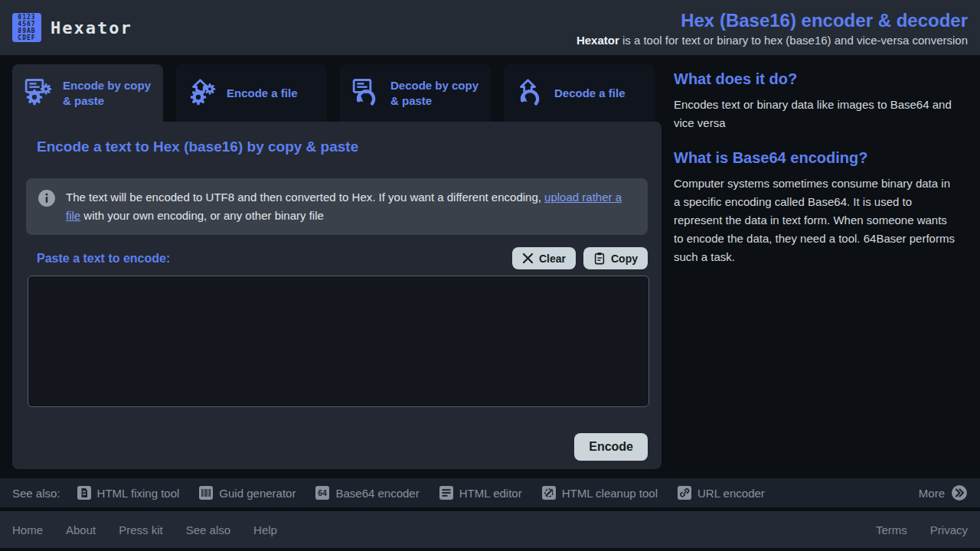 The image size is (980, 551). What do you see at coordinates (772, 40) in the screenshot?
I see `page-subtitle: Hexator is a tool for text or binary to …` at bounding box center [772, 40].